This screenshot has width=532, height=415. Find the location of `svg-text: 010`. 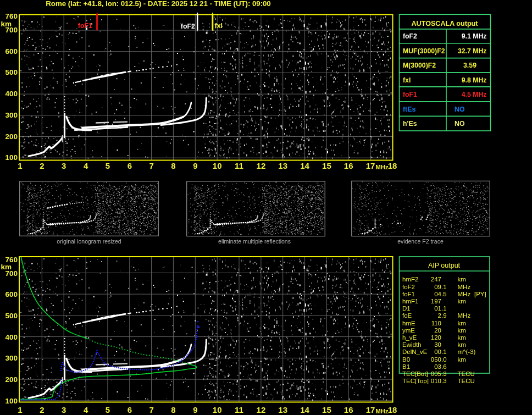

svg-text: 010 is located at coordinates (436, 381).